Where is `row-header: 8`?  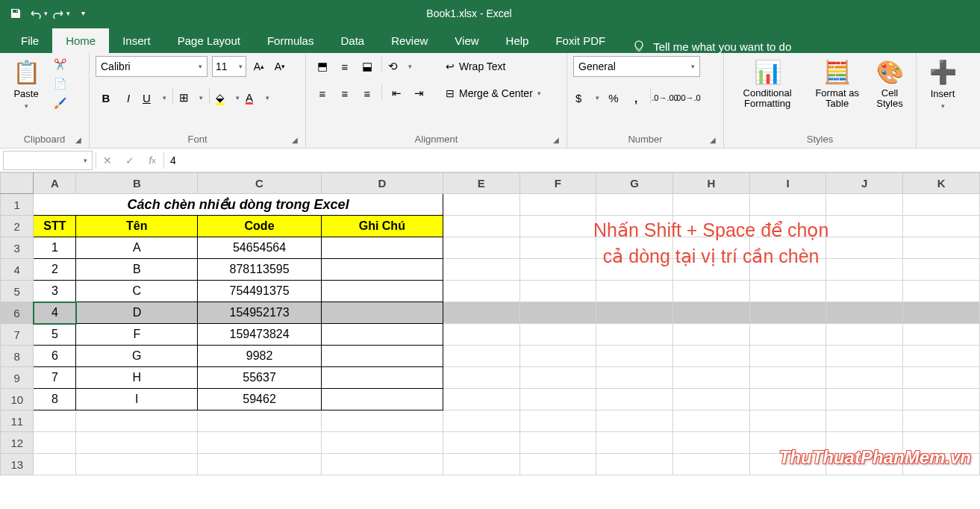 row-header: 8 is located at coordinates (17, 357).